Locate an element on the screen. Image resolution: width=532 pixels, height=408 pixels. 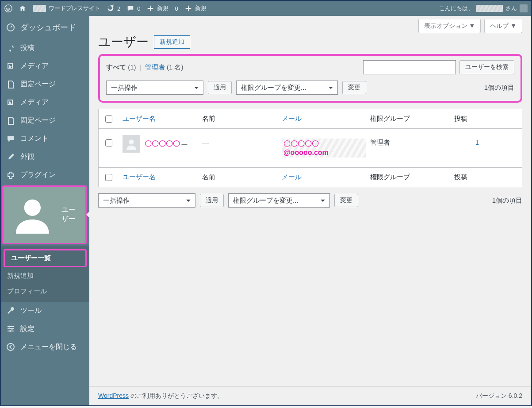
screen-options-button: 表示オプション ▼ is located at coordinates (450, 27).